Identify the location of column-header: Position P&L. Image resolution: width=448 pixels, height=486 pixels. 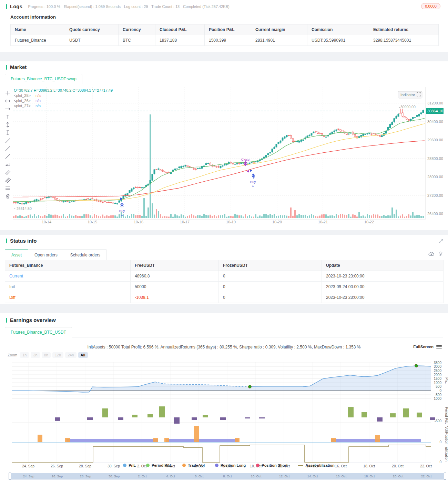
(228, 30).